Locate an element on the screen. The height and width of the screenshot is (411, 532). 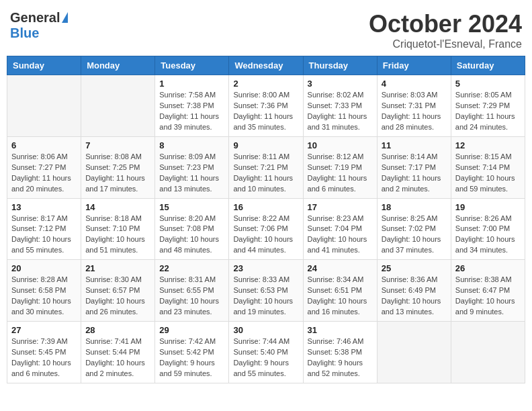
day-info: Sunrise: 8:05 AMSunset: 7:29 PMDaylight:… is located at coordinates (488, 111).